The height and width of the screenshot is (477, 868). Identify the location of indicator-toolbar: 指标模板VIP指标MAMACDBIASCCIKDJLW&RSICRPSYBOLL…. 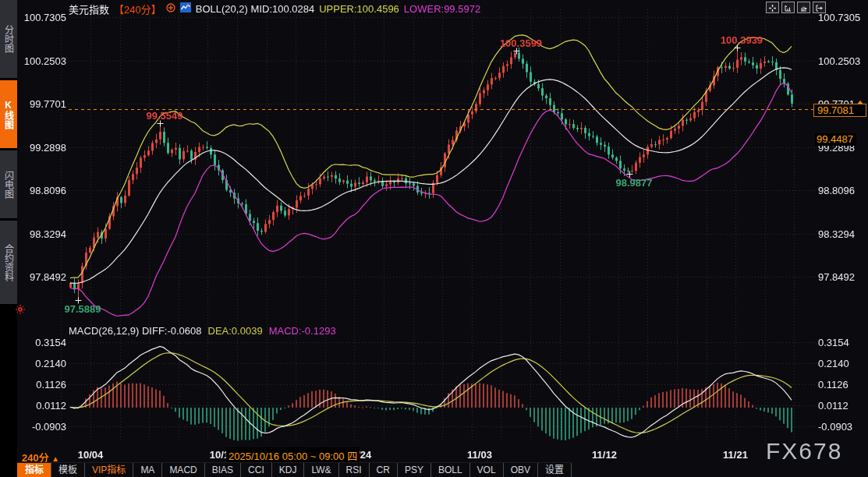
(295, 469).